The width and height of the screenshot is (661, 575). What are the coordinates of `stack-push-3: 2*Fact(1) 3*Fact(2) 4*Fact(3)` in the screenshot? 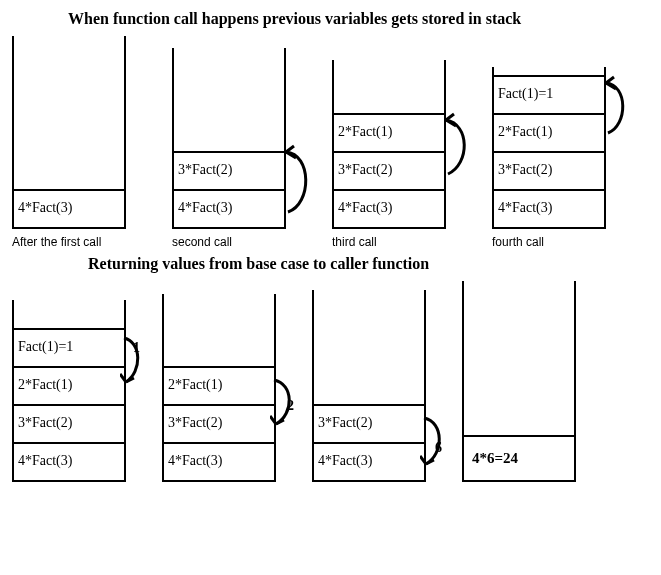 It's located at (389, 144).